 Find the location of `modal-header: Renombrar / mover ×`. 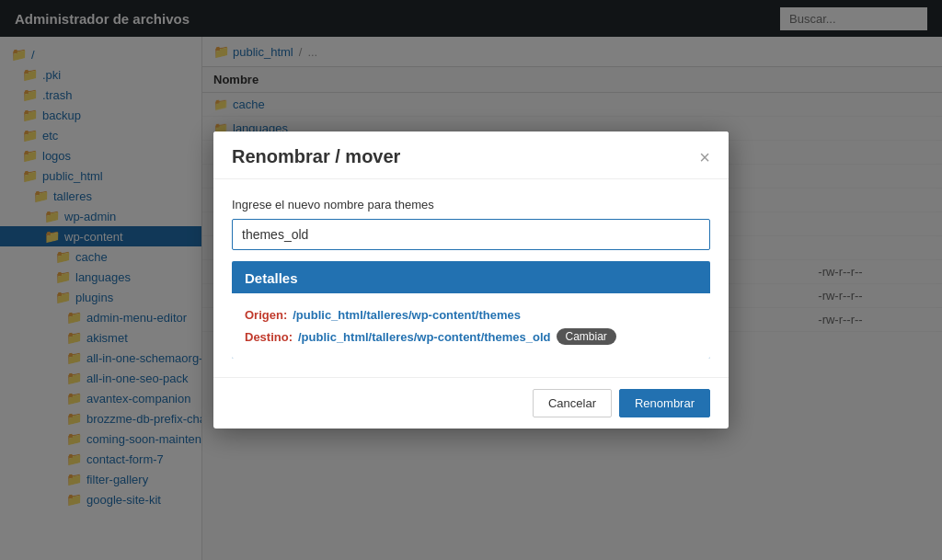

modal-header: Renombrar / mover × is located at coordinates (471, 155).